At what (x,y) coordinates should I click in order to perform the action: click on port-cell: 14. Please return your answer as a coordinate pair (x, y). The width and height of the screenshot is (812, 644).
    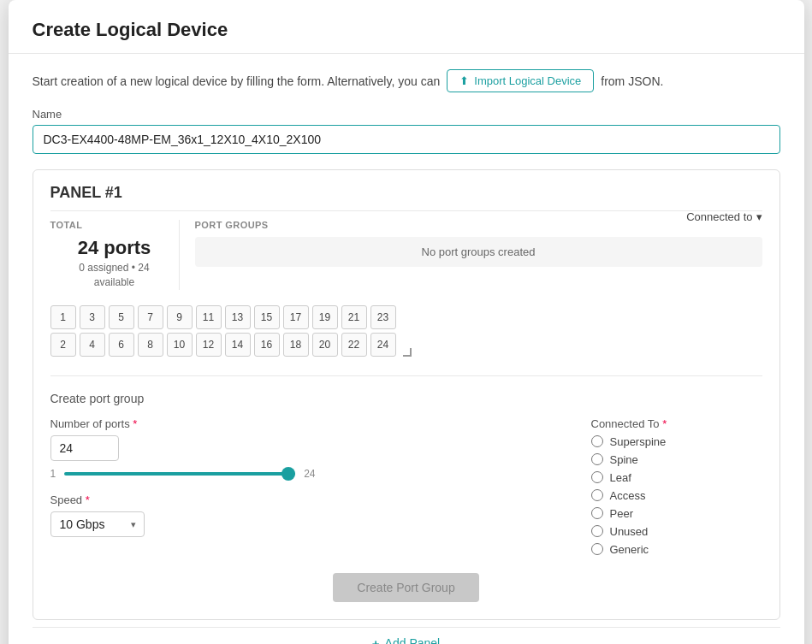
    Looking at the image, I should click on (238, 345).